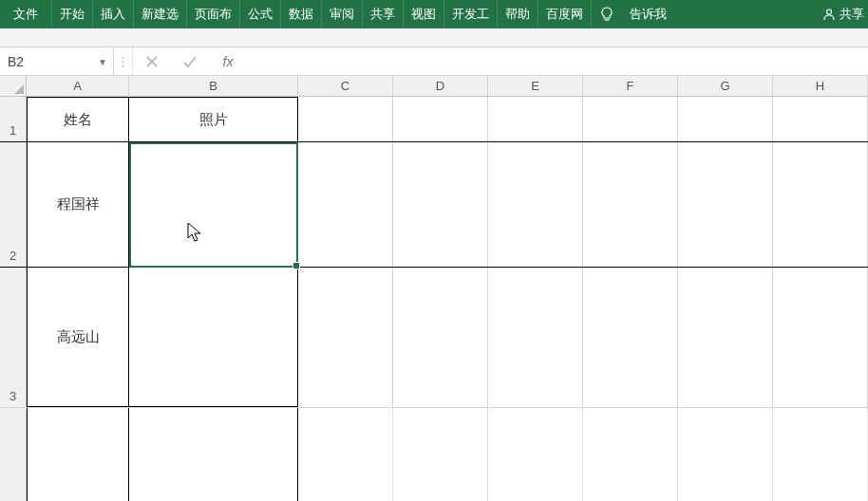  Describe the element at coordinates (13, 455) in the screenshot. I see `row-header-4: 4` at that location.